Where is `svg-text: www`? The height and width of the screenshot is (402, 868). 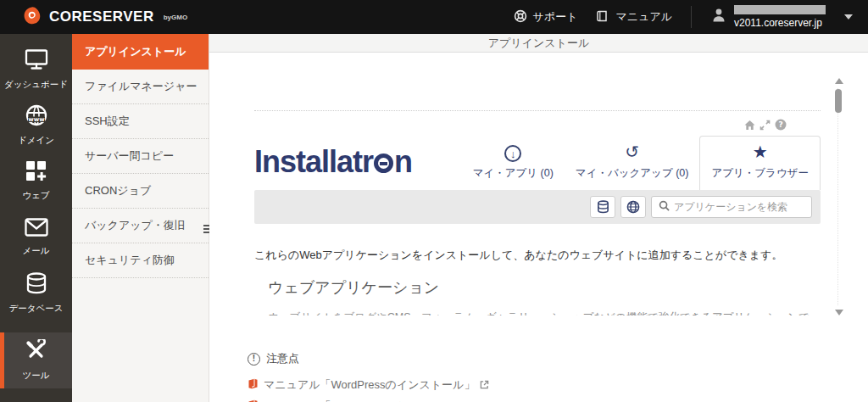 svg-text: www is located at coordinates (36, 120).